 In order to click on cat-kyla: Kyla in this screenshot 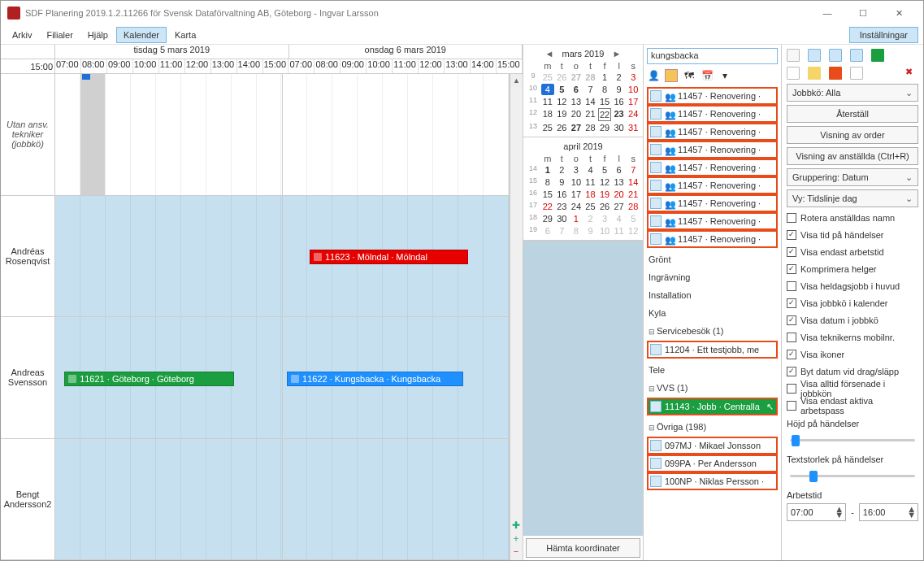, I will do `click(712, 312)`.